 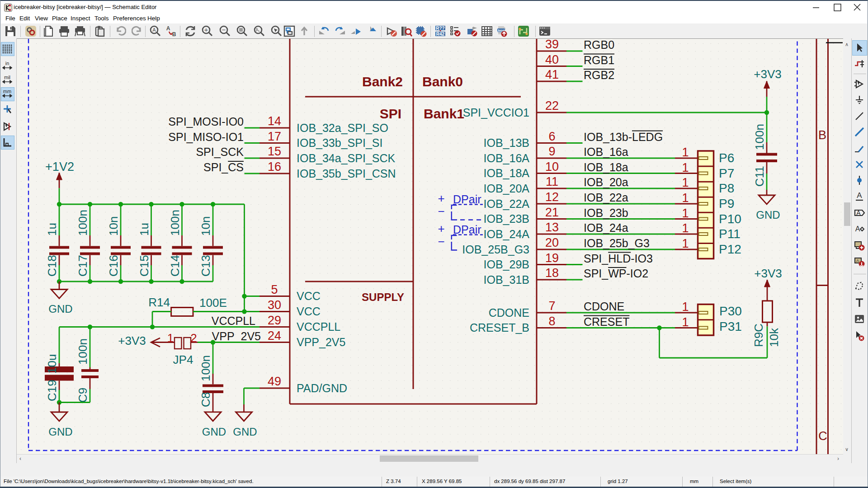 What do you see at coordinates (552, 227) in the screenshot?
I see `svg-text: 13` at bounding box center [552, 227].